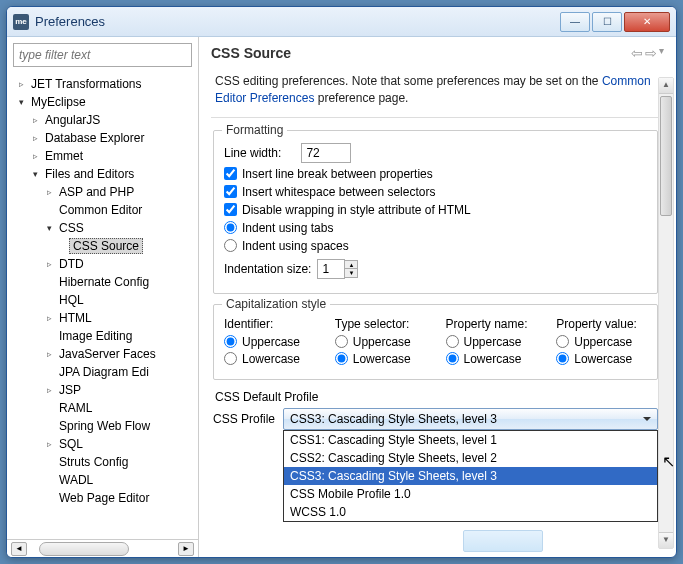 This screenshot has height=564, width=683. What do you see at coordinates (94, 462) in the screenshot?
I see `tree-item-label: Struts Config` at bounding box center [94, 462].